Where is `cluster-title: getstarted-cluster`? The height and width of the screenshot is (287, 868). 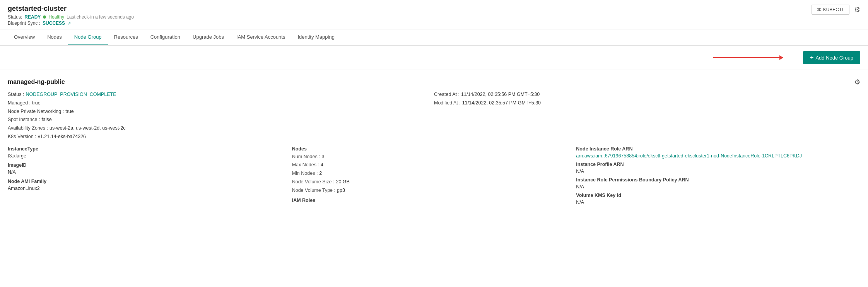 cluster-title: getstarted-cluster is located at coordinates (71, 9).